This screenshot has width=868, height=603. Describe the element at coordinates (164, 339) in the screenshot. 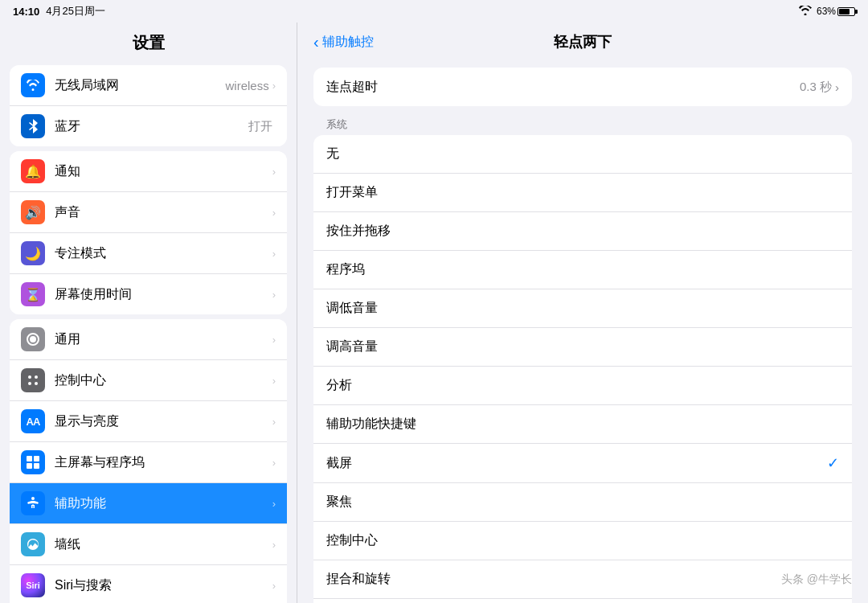

I see `general-label: 通用` at that location.